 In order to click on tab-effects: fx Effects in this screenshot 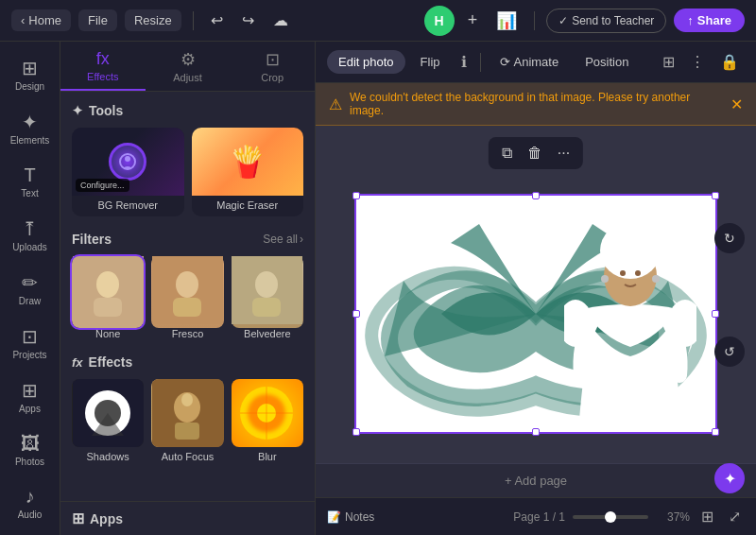, I will do `click(103, 66)`.